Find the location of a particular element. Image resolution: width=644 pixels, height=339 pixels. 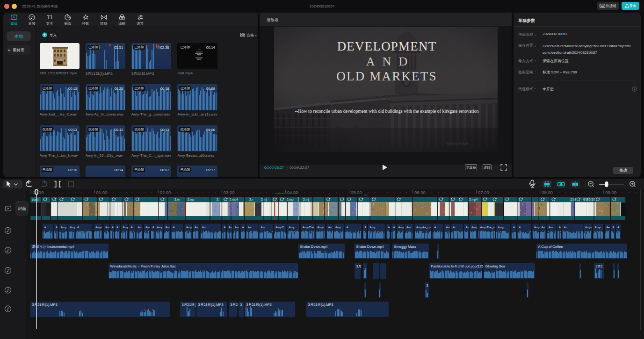

svg-text: 09:00 is located at coordinates (611, 193).